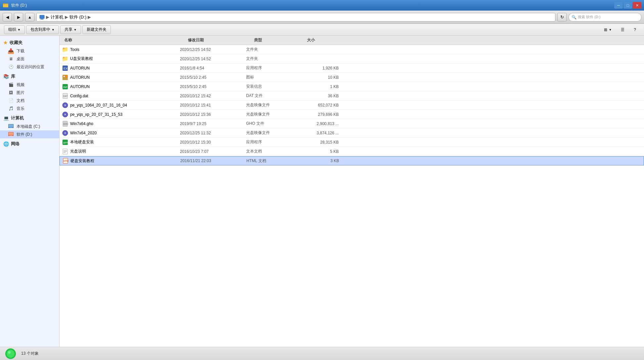 The height and width of the screenshot is (360, 644). Describe the element at coordinates (125, 40) in the screenshot. I see `col-name-header: 名称` at that location.